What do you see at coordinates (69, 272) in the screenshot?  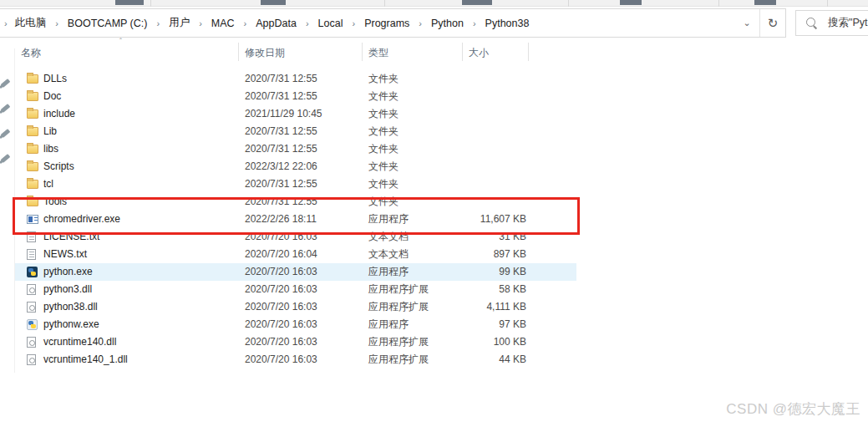 I see `file-name: python.exe` at bounding box center [69, 272].